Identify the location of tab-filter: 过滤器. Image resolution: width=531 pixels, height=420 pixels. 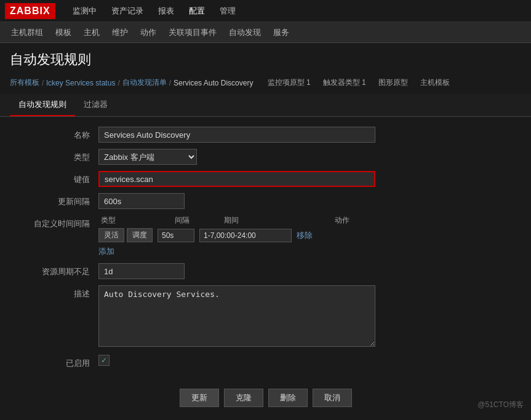
(96, 105).